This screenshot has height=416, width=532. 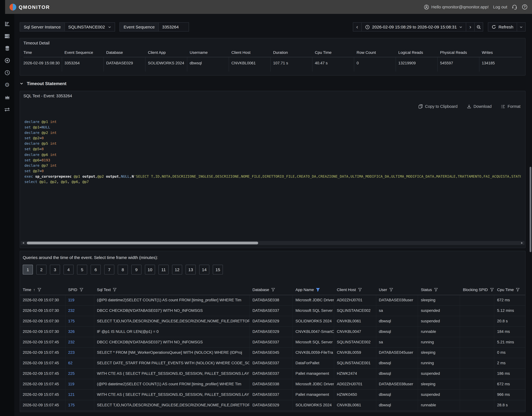 What do you see at coordinates (471, 27) in the screenshot?
I see `time-shift-forward-button: ›` at bounding box center [471, 27].